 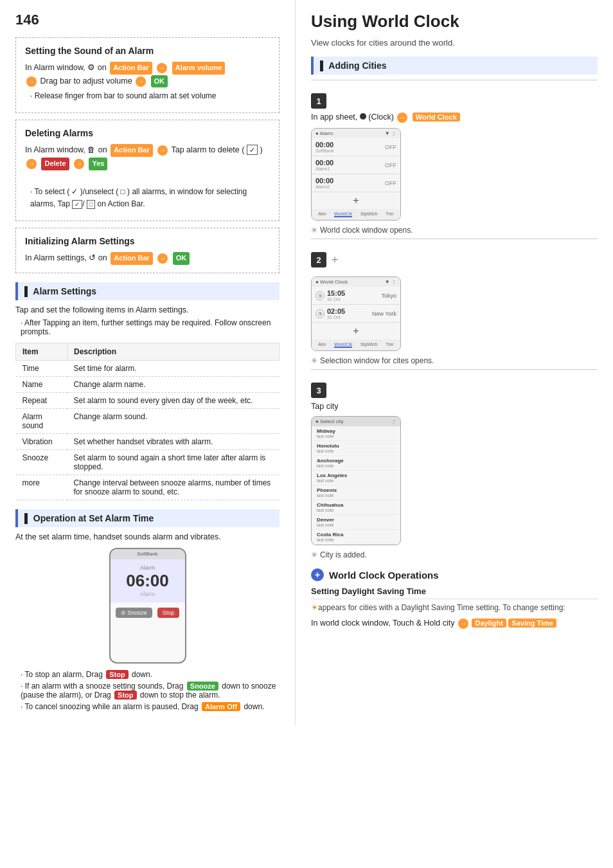 I want to click on table-row: VibrationSet whether handset vibrates wi…, so click(x=148, y=441).